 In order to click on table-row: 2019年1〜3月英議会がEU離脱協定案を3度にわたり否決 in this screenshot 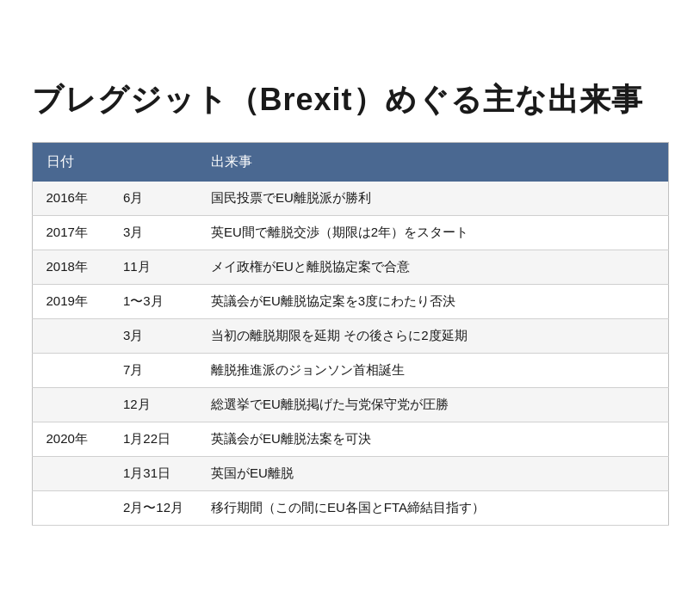, I will do `click(350, 301)`.